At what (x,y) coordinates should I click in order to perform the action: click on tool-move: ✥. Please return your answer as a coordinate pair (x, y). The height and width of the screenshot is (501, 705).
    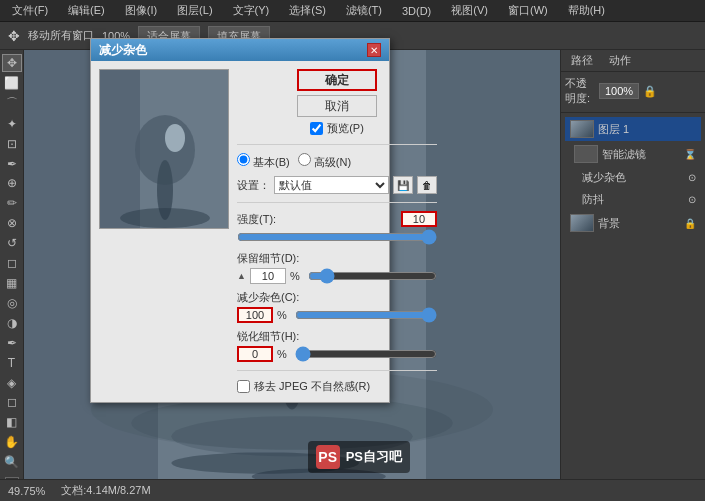
    Looking at the image, I should click on (12, 63).